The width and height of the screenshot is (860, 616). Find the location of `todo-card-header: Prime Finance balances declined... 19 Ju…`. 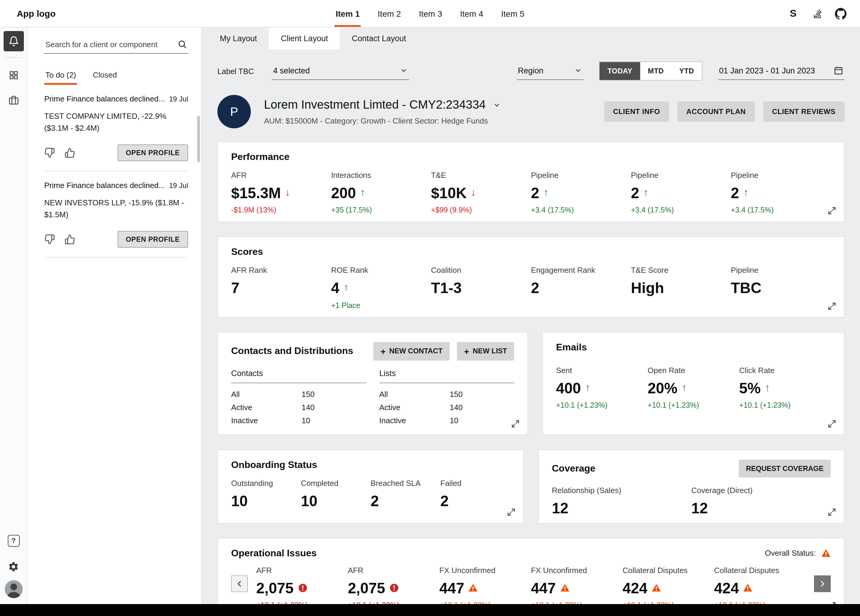

todo-card-header: Prime Finance balances declined... 19 Ju… is located at coordinates (116, 185).